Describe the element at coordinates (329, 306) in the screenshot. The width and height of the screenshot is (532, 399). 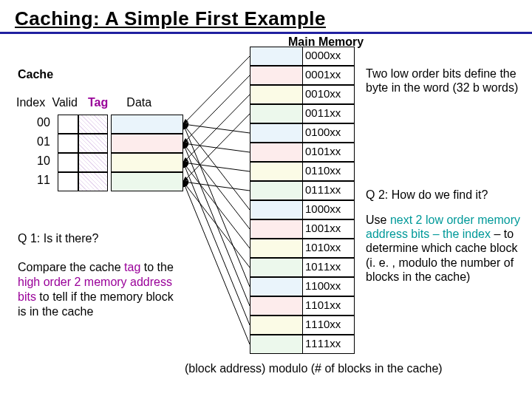
I see `memory-address: 1101xx` at that location.